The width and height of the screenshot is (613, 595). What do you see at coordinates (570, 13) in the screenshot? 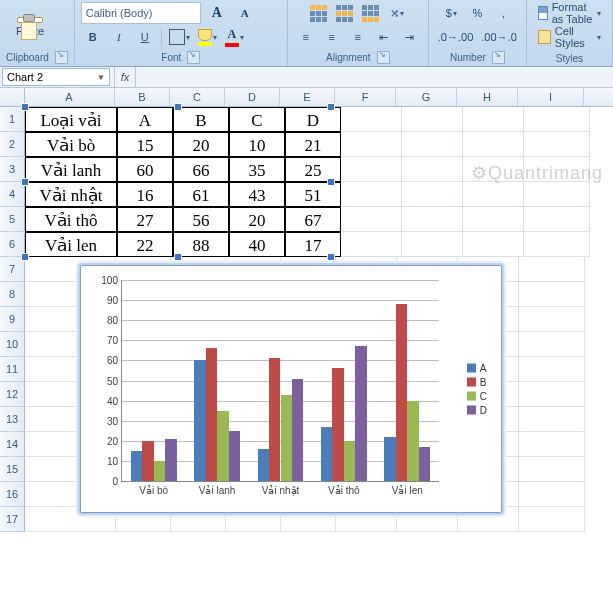
I see `format-as-table-button: Format as Table▾` at bounding box center [570, 13].